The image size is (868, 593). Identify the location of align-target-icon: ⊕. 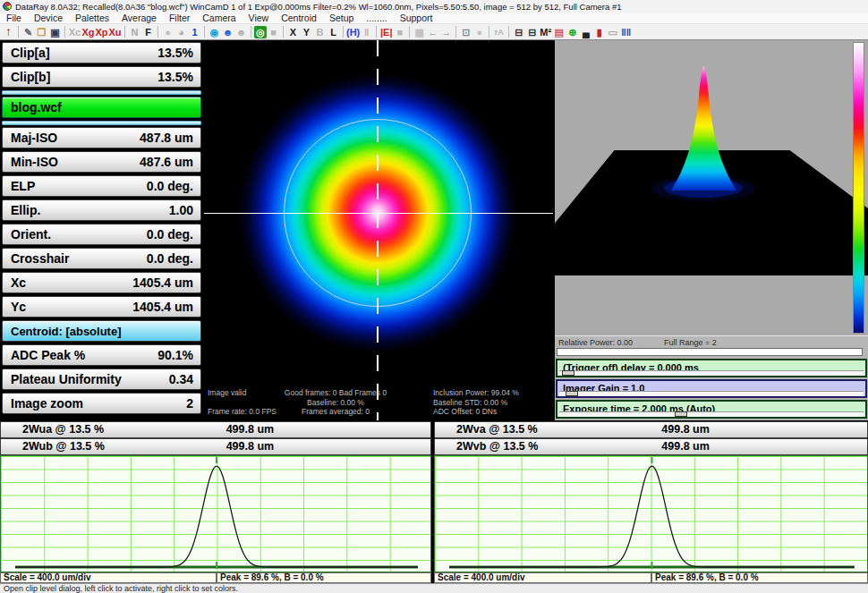
(573, 32).